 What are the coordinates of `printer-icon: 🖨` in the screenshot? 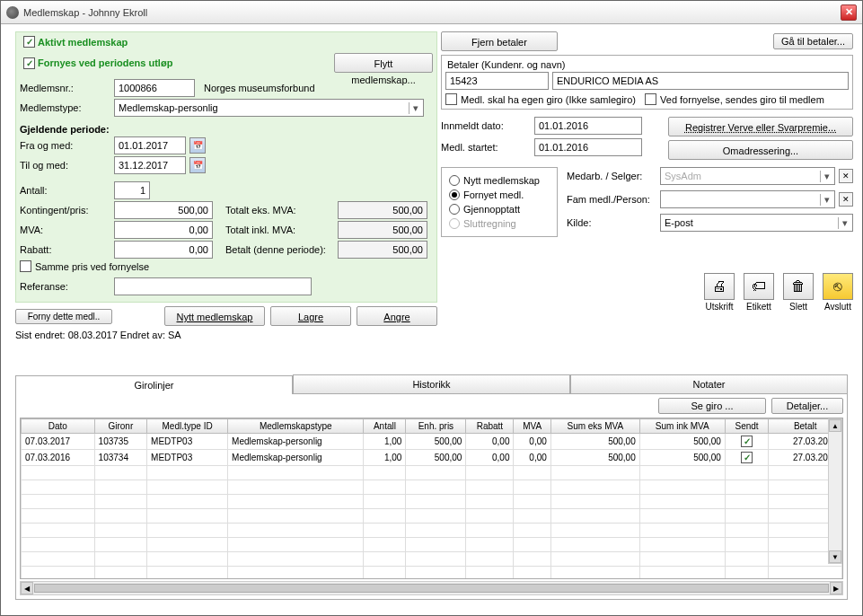 It's located at (719, 286).